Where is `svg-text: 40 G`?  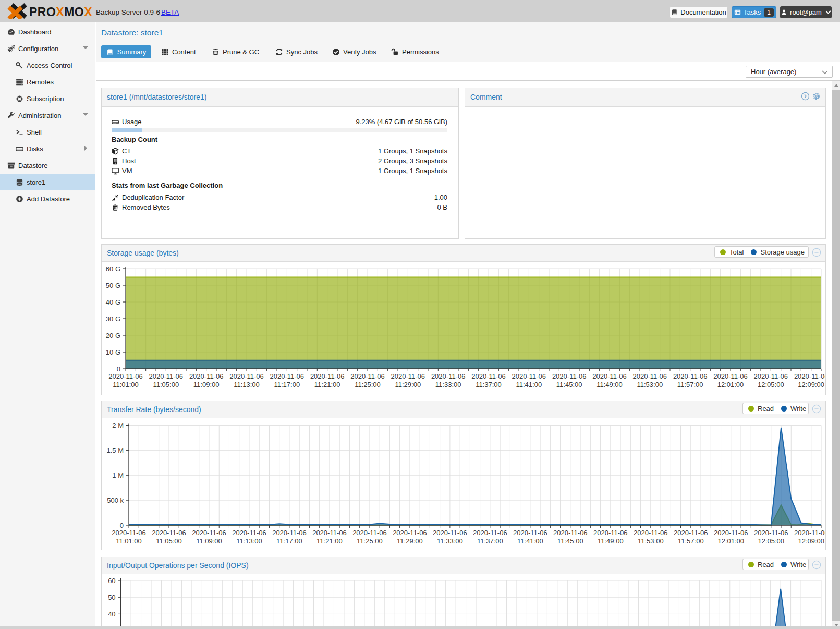 svg-text: 40 G is located at coordinates (113, 303).